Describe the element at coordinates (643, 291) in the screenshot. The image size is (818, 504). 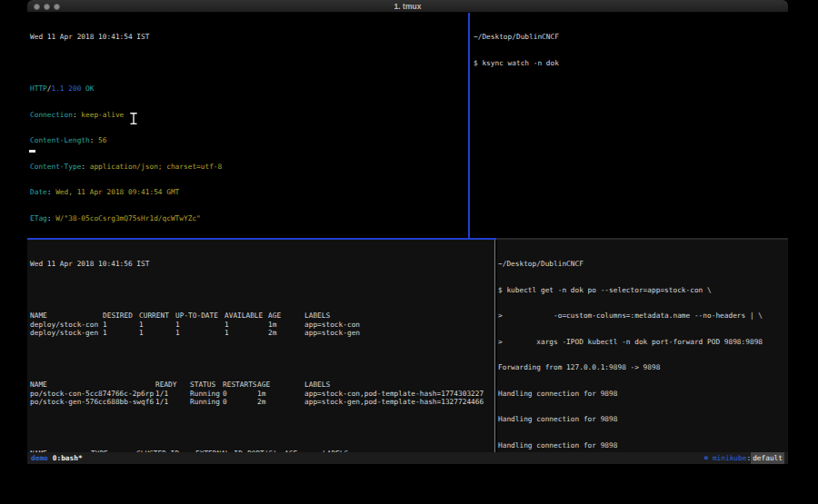
I see `command-line: $ kubectl get -n dok po --selector=app=s…` at that location.